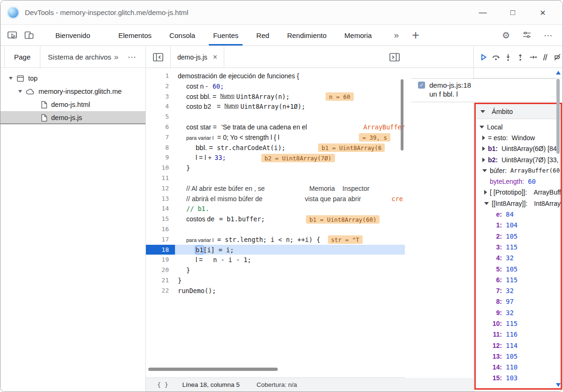 This screenshot has width=563, height=392. What do you see at coordinates (518, 291) in the screenshot?
I see `scope-row: 7:32` at bounding box center [518, 291].